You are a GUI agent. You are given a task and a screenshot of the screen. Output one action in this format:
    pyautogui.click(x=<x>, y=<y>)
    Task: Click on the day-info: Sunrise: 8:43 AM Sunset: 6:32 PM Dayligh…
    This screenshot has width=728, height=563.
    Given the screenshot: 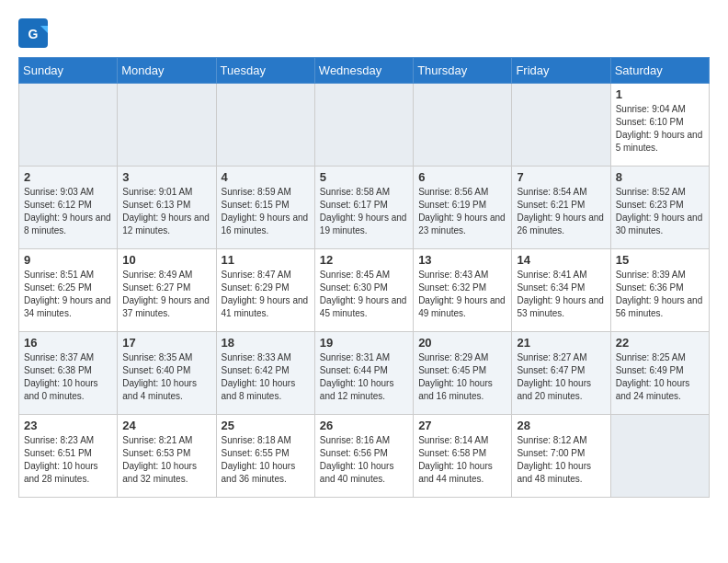 What is the action you would take?
    pyautogui.click(x=462, y=294)
    